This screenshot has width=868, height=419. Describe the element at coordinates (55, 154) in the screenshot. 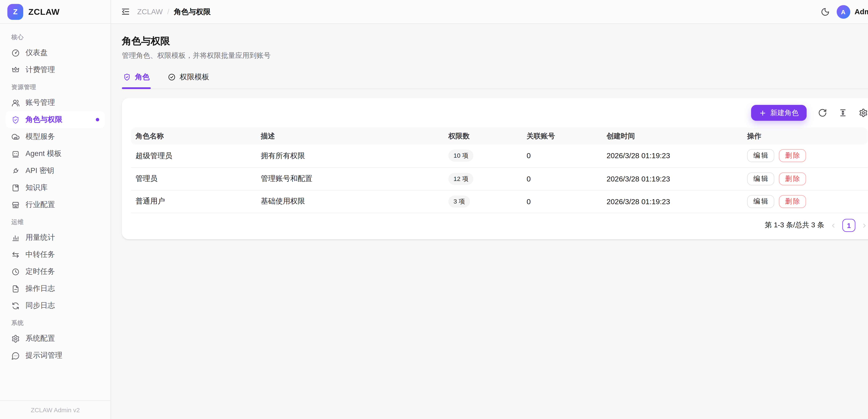

I see `sidebar-item-agent-templates: Agent 模板` at that location.